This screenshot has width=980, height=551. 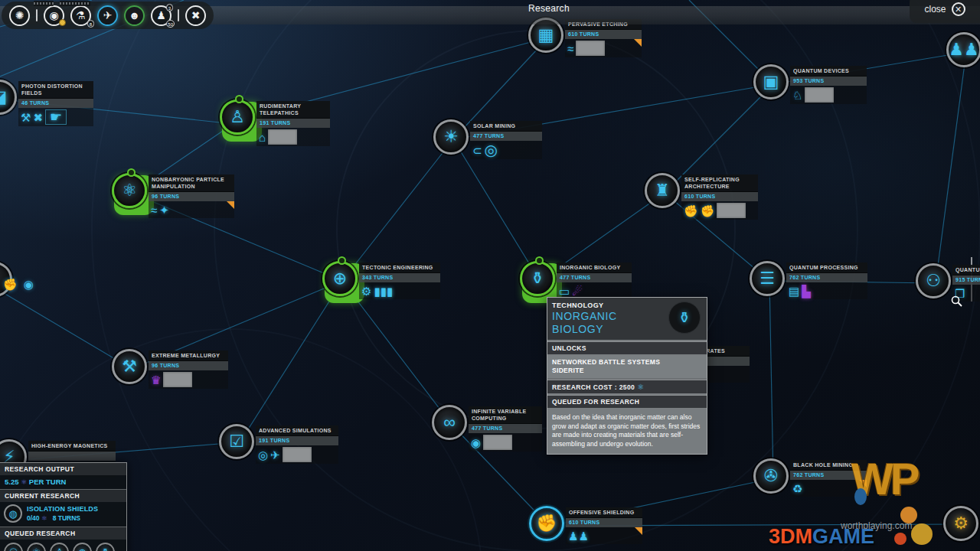 What do you see at coordinates (107, 15) in the screenshot?
I see `fleet-icon: ✈` at bounding box center [107, 15].